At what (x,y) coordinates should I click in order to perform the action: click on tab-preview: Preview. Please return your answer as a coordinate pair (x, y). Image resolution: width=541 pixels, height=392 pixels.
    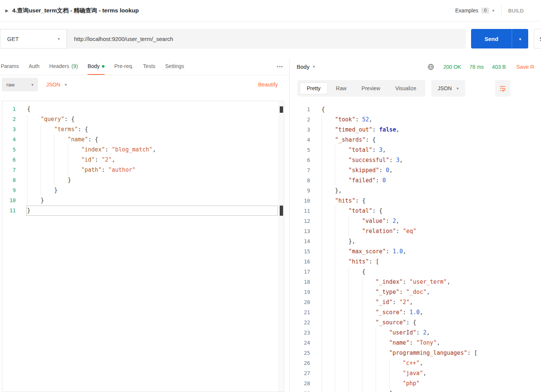
    Looking at the image, I should click on (371, 88).